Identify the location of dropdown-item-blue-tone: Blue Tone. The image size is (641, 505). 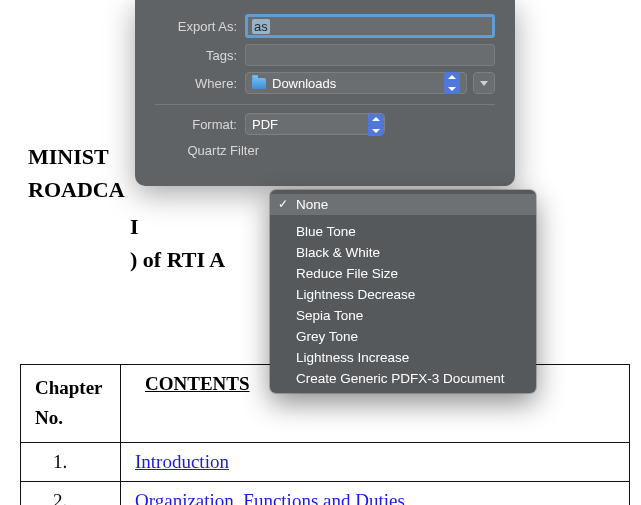
(403, 232).